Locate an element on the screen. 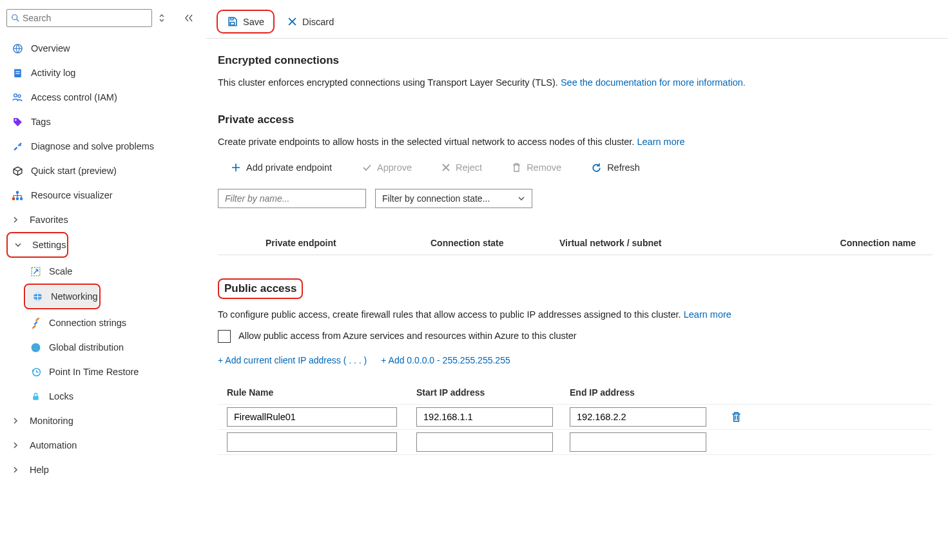 The image size is (948, 560). public-learn-link: Learn more is located at coordinates (708, 314).